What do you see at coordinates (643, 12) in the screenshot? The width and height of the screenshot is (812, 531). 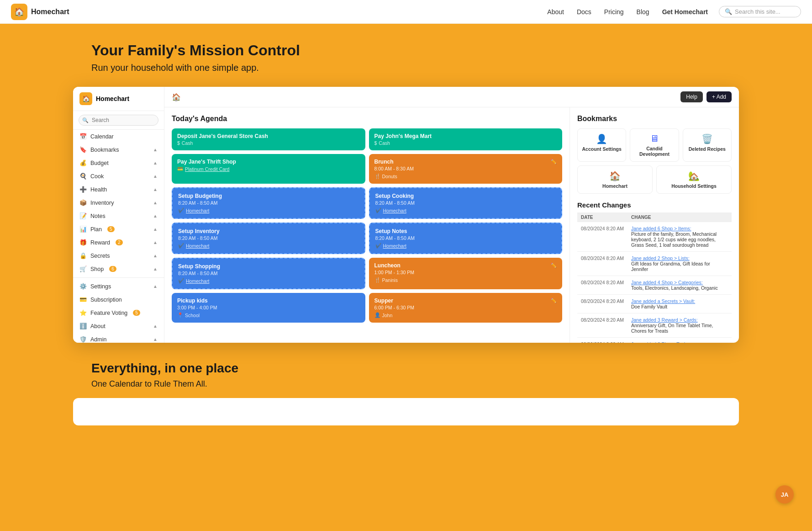 I see `nav-blog: Blog` at bounding box center [643, 12].